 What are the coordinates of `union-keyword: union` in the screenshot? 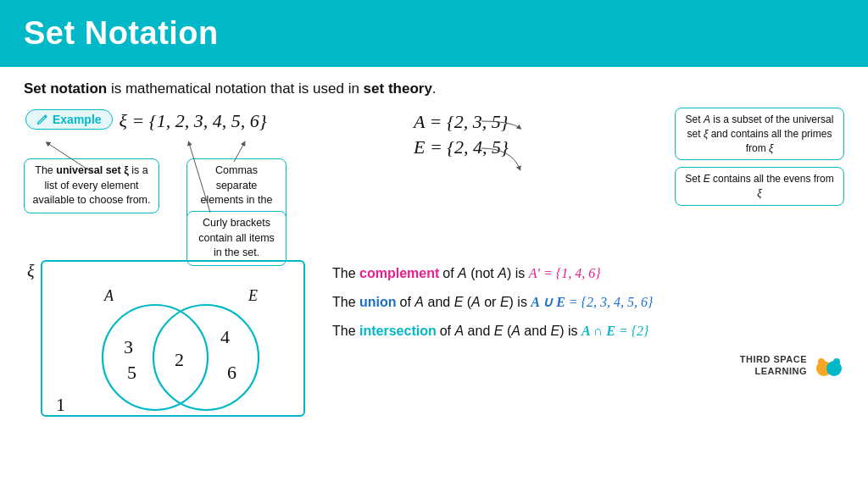 It's located at (378, 302).